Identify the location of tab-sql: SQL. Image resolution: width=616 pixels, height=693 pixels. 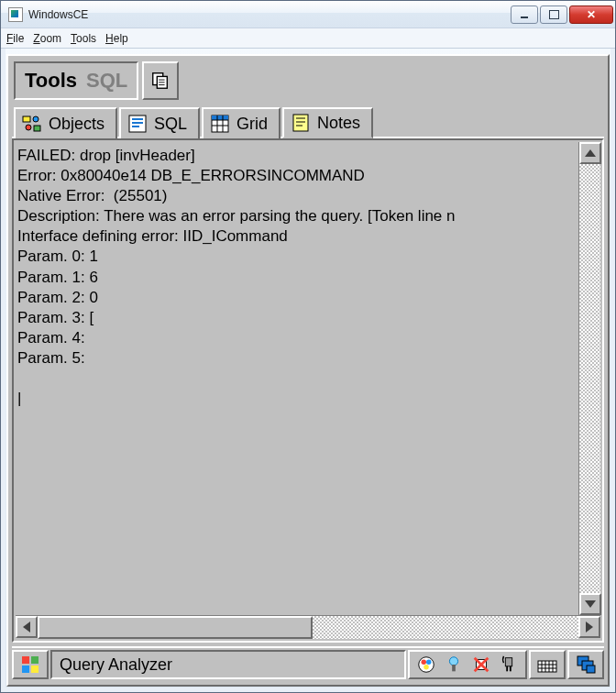
(160, 123).